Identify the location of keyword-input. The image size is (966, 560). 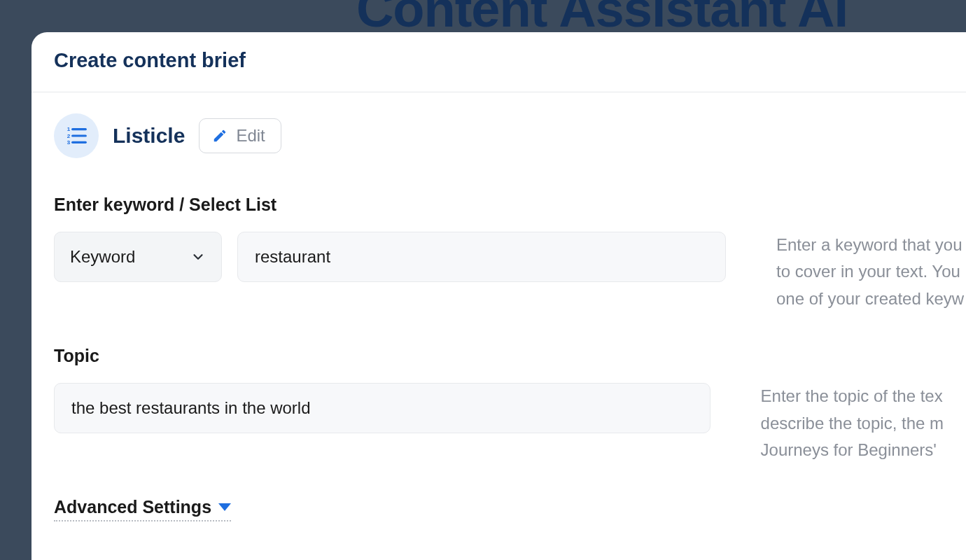
(482, 257).